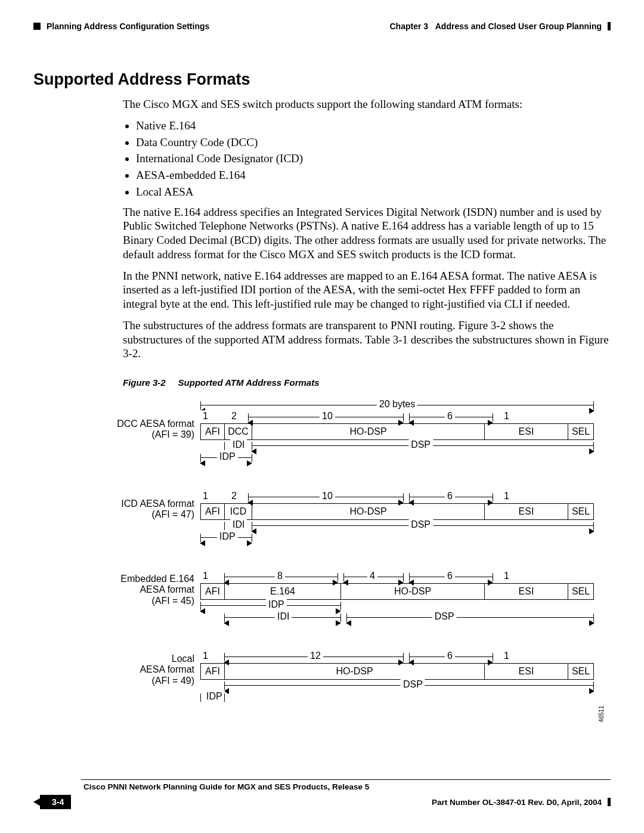 The height and width of the screenshot is (833, 644). I want to click on square-bullet-icon, so click(37, 26).